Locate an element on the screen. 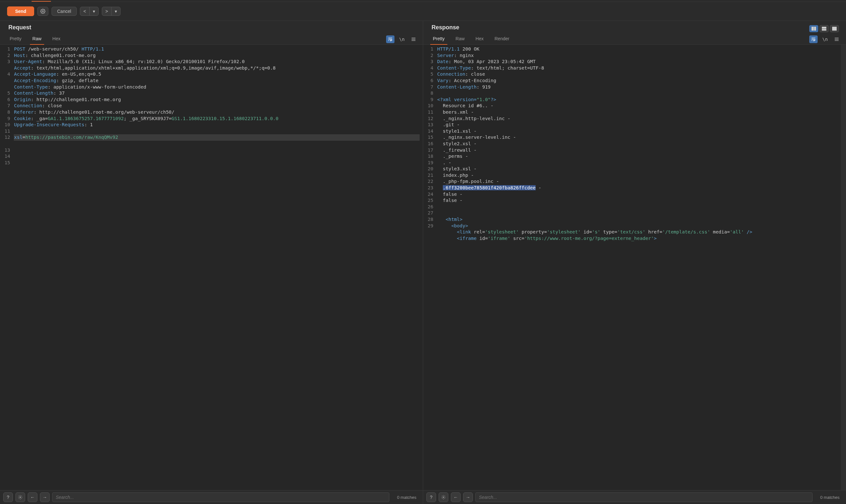 This screenshot has height=504, width=846. response-gutter: 1234567891011121314151617181920212223242… is located at coordinates (430, 268).